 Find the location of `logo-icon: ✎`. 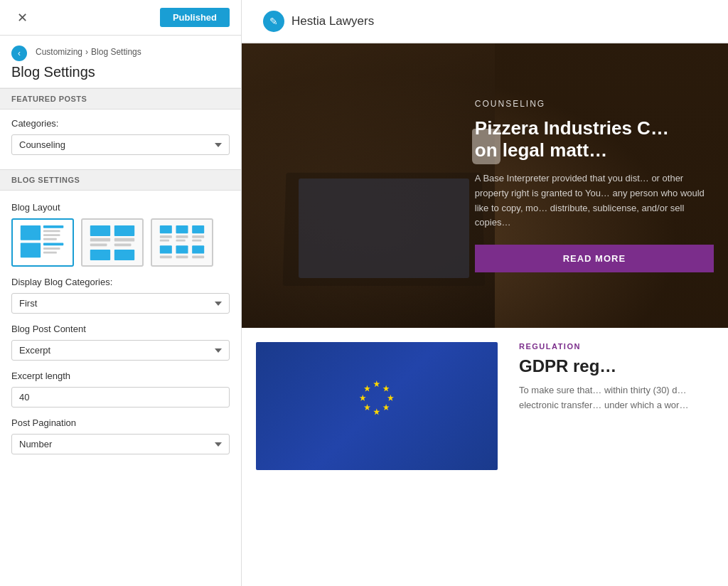

logo-icon: ✎ is located at coordinates (274, 21).